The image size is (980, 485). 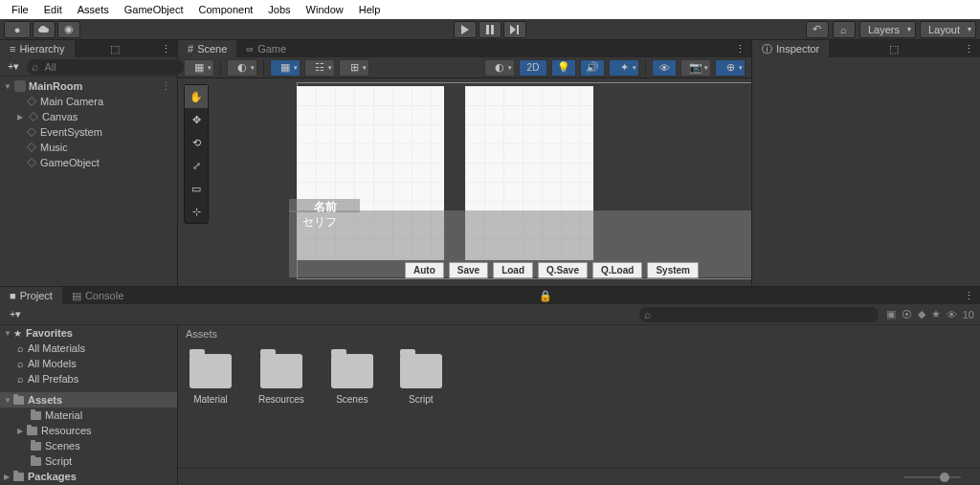 What do you see at coordinates (624, 68) in the screenshot?
I see `fx-toggle-dropdown: ✦` at bounding box center [624, 68].